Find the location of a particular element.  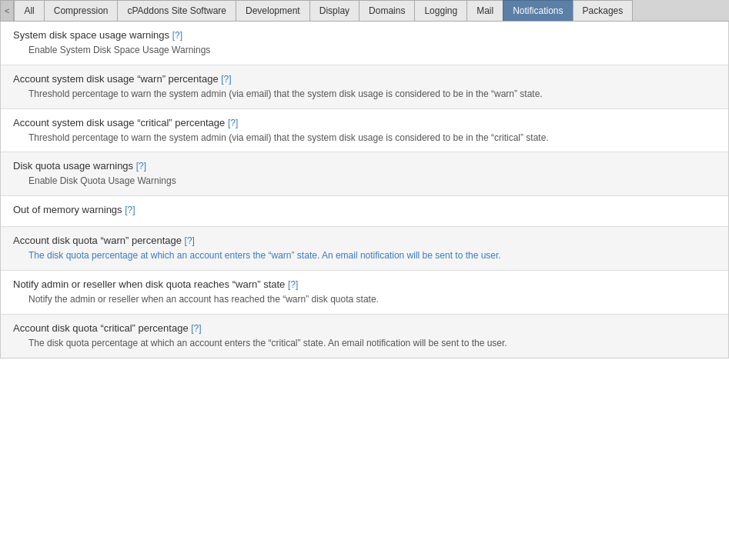

tab-development: Development is located at coordinates (273, 11).